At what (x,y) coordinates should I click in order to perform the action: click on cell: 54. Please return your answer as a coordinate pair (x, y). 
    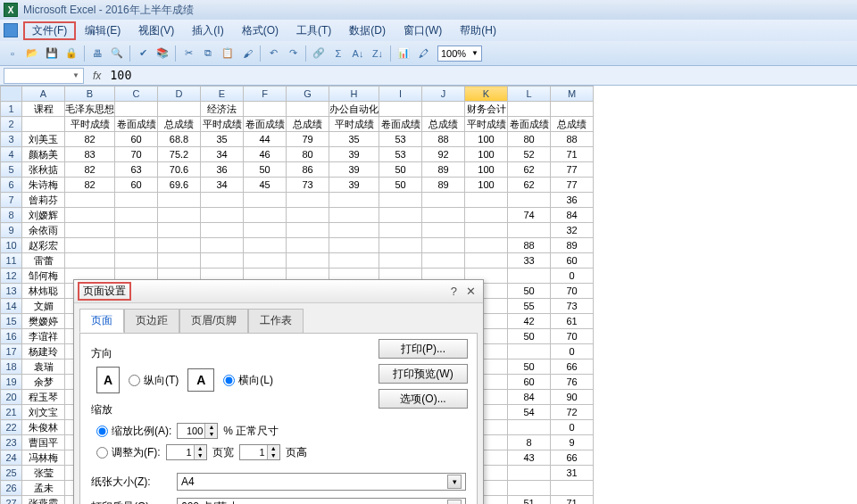
    Looking at the image, I should click on (529, 412).